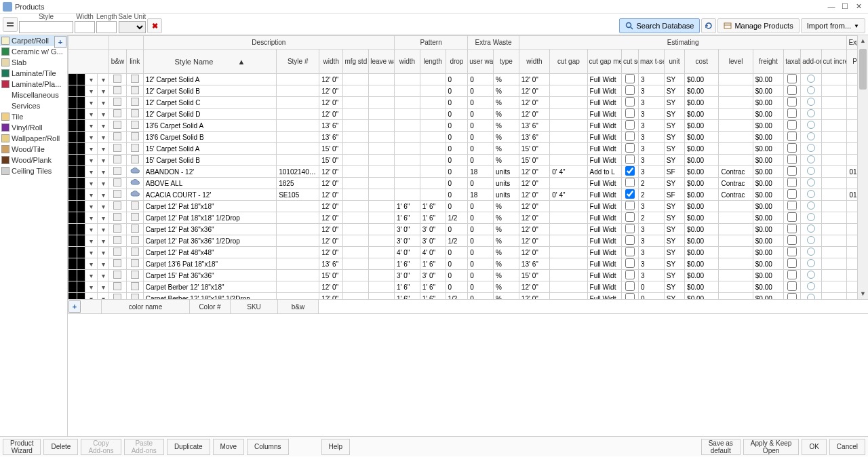  Describe the element at coordinates (407, 265) in the screenshot. I see `cell-pattern-width: 1' 6"` at that location.